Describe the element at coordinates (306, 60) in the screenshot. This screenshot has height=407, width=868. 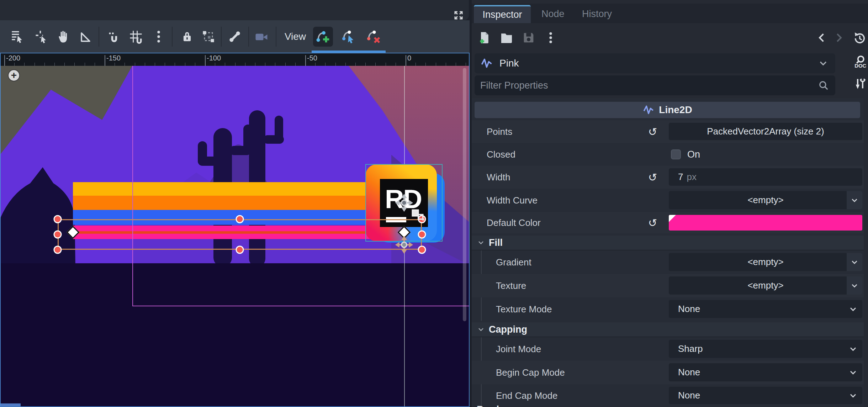
I see `ruler-major-tick` at that location.